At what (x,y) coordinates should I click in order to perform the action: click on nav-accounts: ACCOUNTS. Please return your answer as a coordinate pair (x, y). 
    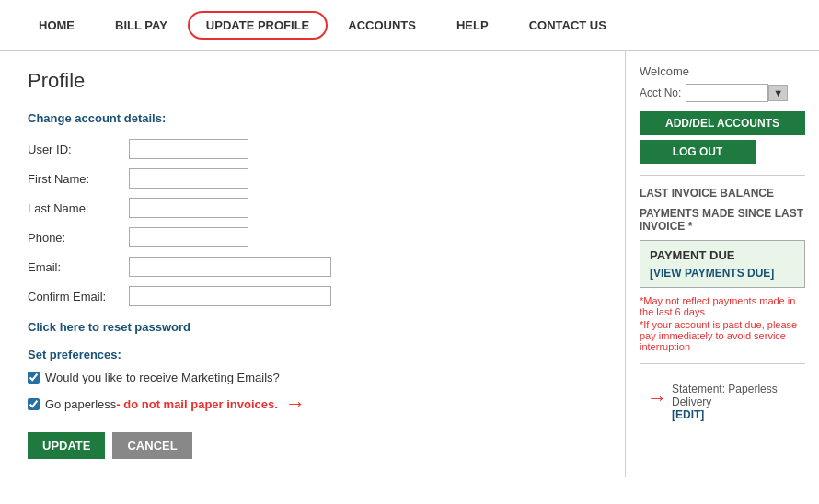
    Looking at the image, I should click on (382, 26).